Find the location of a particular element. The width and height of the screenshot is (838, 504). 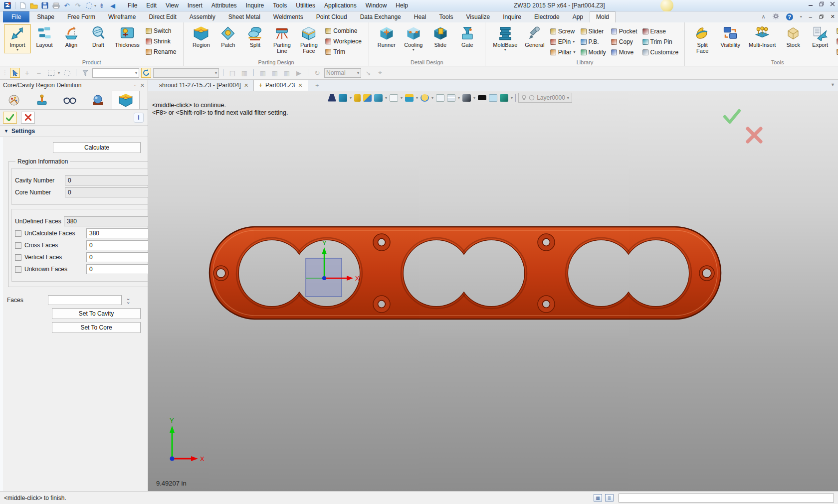

doc-close-button: ✕ is located at coordinates (833, 17).